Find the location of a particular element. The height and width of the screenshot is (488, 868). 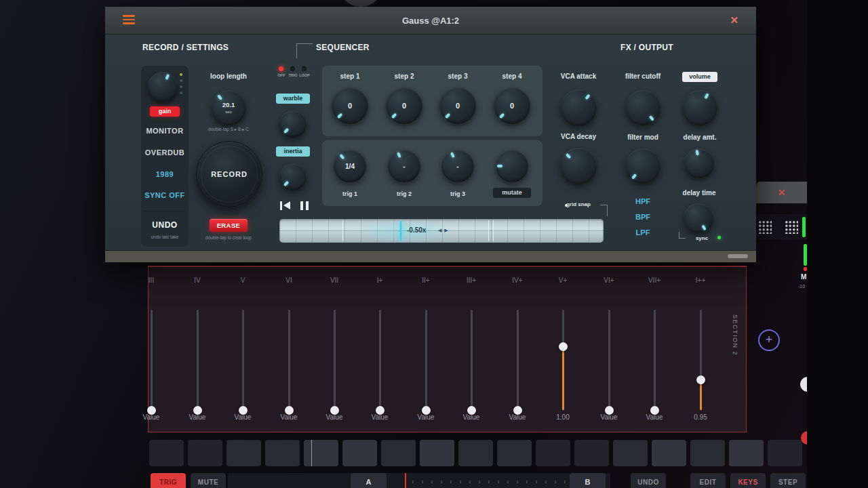

volume-badge: volume is located at coordinates (700, 77).